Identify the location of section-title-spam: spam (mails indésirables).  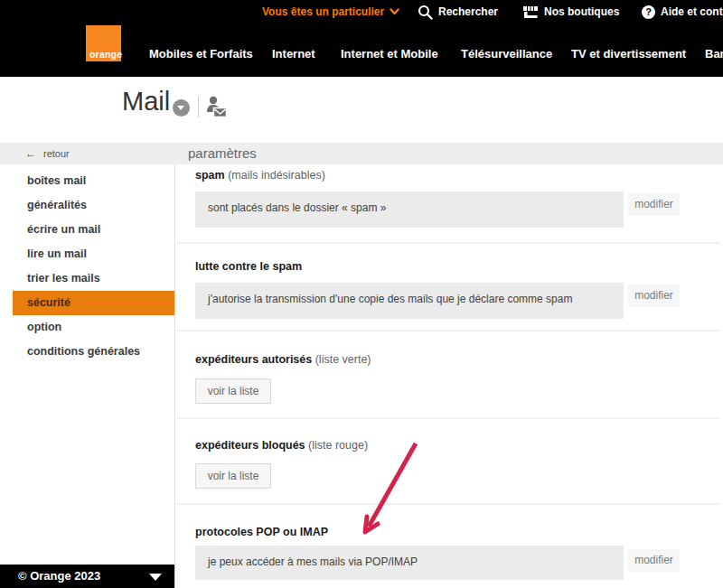
(260, 175).